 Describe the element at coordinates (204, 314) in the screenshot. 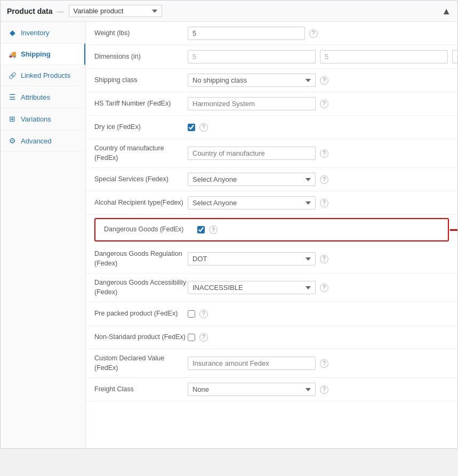

I see `pre-packed-help-icon: ?` at that location.